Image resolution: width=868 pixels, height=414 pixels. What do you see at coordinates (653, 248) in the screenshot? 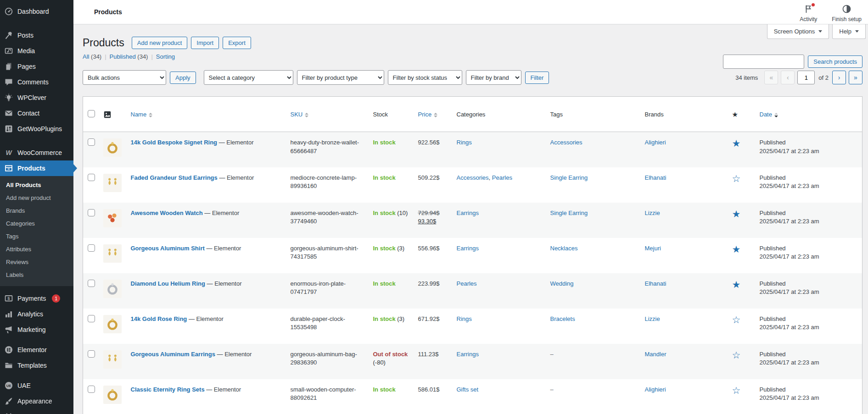
I see `brand-link: Mejuri` at bounding box center [653, 248].